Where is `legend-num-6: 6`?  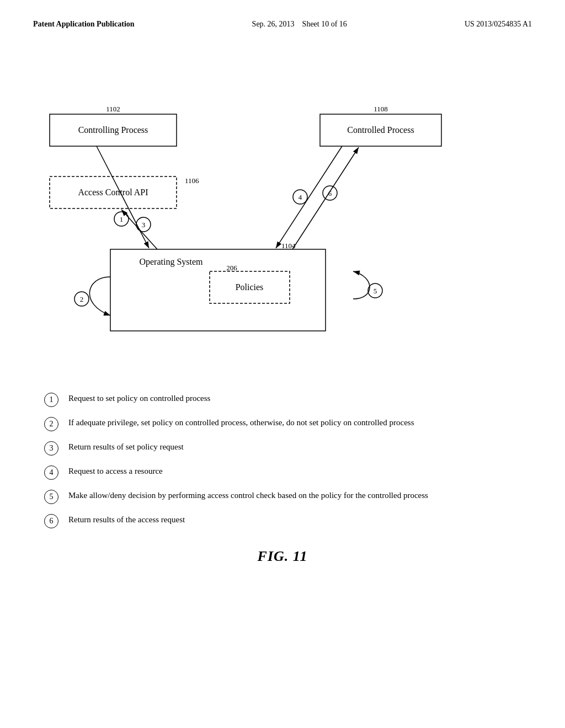 legend-num-6: 6 is located at coordinates (51, 521).